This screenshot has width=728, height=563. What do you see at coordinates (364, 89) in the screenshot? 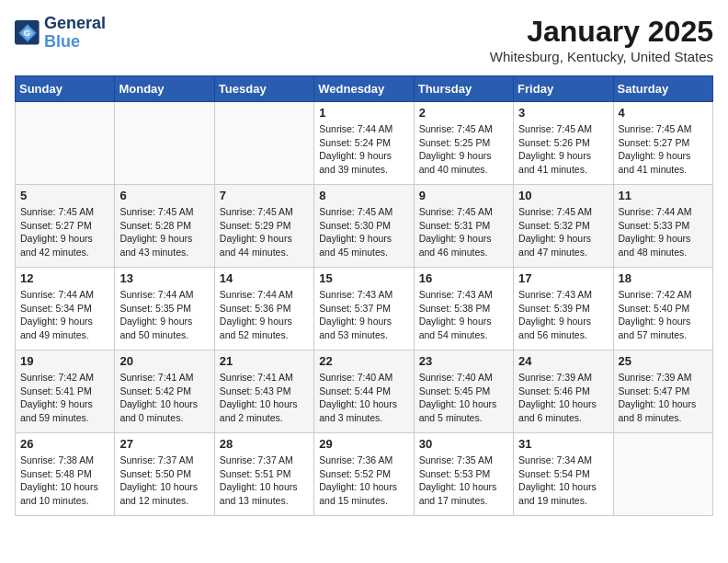
I see `weekday-header-row: SundayMondayTuesdayWednesdayThursdayFrid…` at bounding box center [364, 89].